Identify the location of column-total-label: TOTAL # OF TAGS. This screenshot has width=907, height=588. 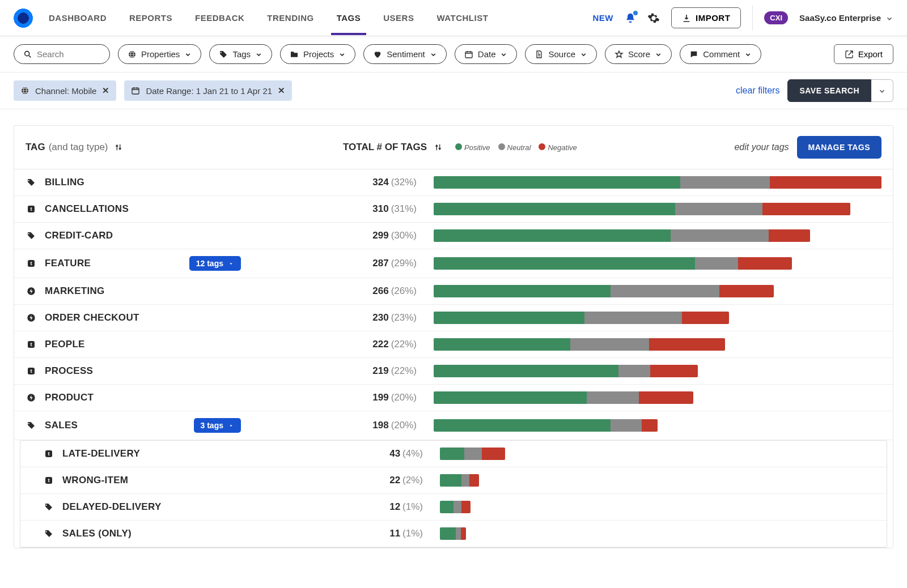
(385, 147).